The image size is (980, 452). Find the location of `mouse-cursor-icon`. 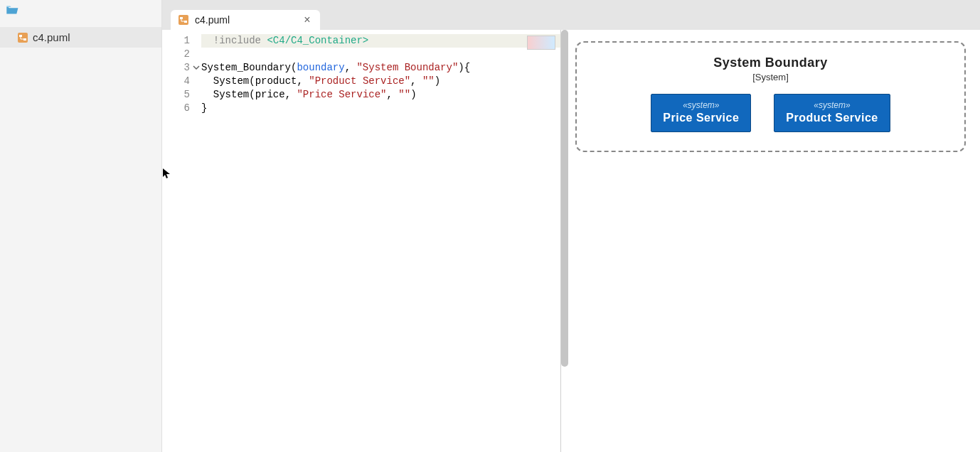

mouse-cursor-icon is located at coordinates (166, 173).